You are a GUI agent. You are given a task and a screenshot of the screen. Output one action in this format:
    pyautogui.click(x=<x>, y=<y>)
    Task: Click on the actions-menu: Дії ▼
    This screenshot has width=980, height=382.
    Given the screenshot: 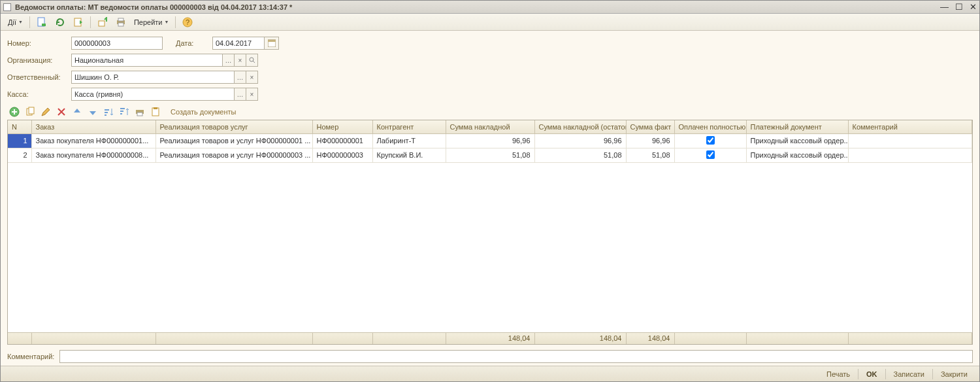 What is the action you would take?
    pyautogui.click(x=16, y=22)
    